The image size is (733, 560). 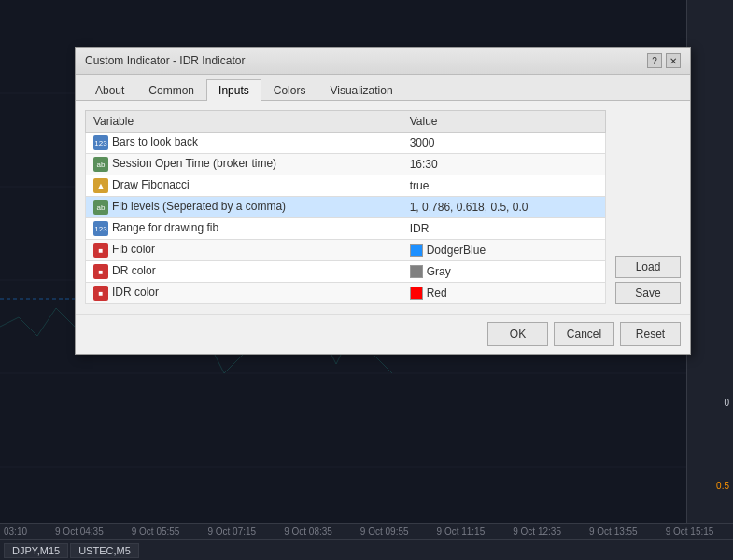 What do you see at coordinates (345, 273) in the screenshot?
I see `table-row: ■DR colorGray` at bounding box center [345, 273].